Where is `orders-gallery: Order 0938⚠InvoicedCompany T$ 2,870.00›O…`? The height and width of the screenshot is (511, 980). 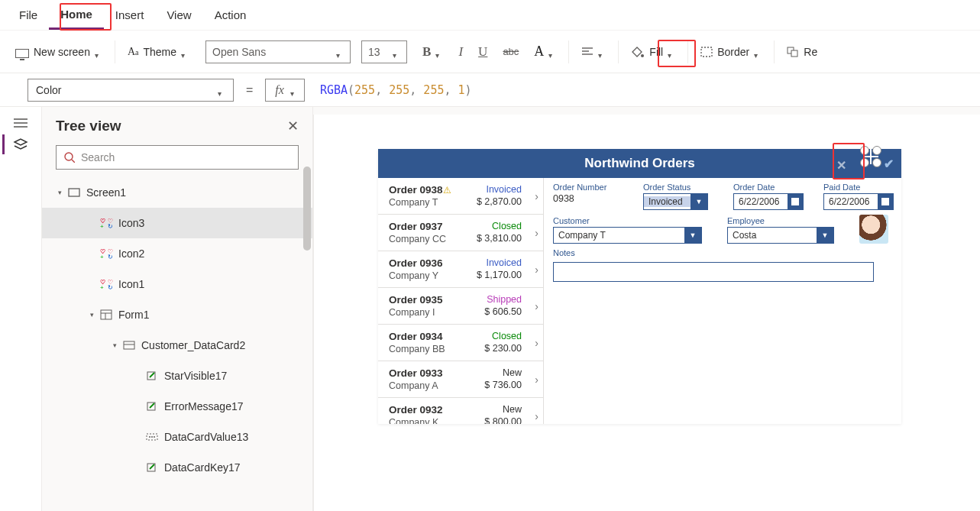 orders-gallery: Order 0938⚠InvoicedCompany T$ 2,870.00›O… is located at coordinates (461, 301).